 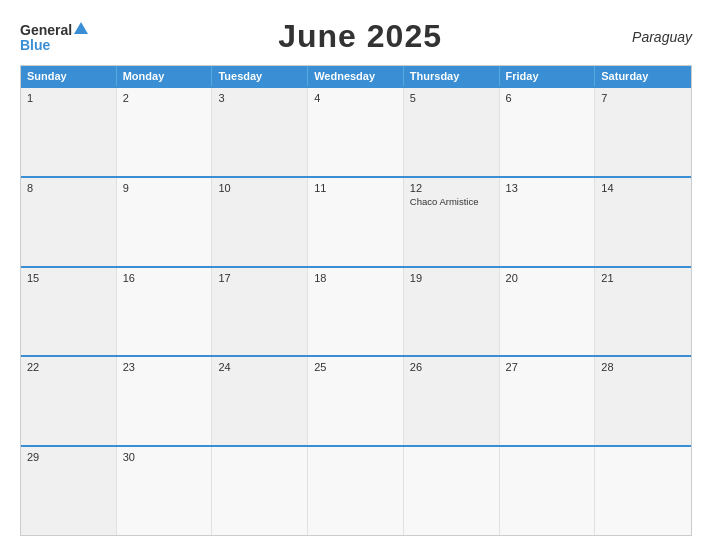 I want to click on calendar-cell: 5, so click(x=452, y=132).